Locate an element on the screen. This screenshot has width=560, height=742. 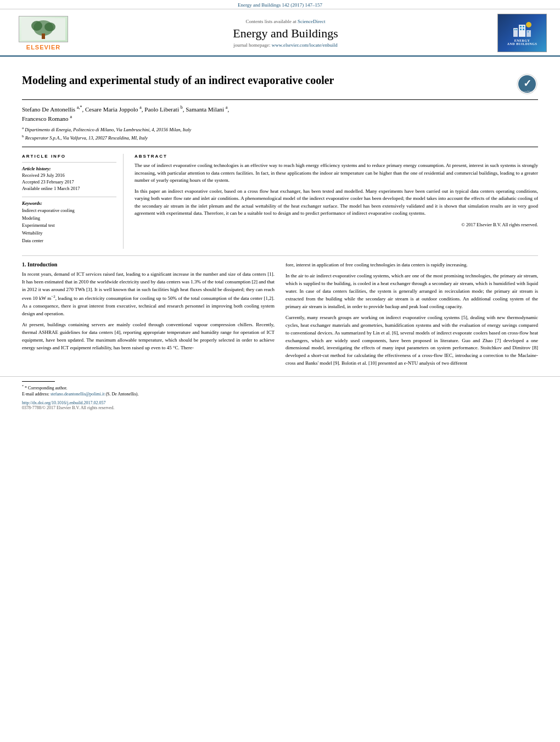
keyword-1: Indirect evaporative cooling is located at coordinates (69, 211).